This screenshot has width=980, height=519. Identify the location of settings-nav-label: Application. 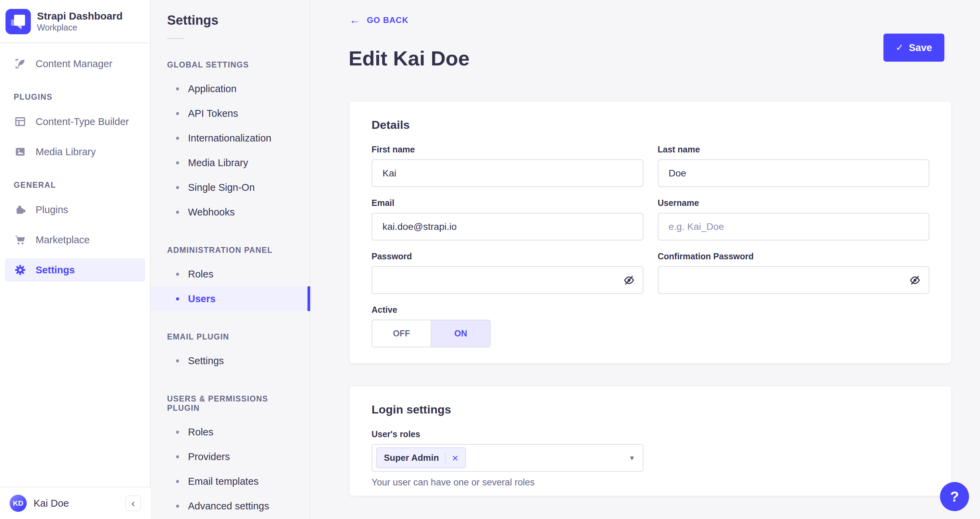
(212, 89).